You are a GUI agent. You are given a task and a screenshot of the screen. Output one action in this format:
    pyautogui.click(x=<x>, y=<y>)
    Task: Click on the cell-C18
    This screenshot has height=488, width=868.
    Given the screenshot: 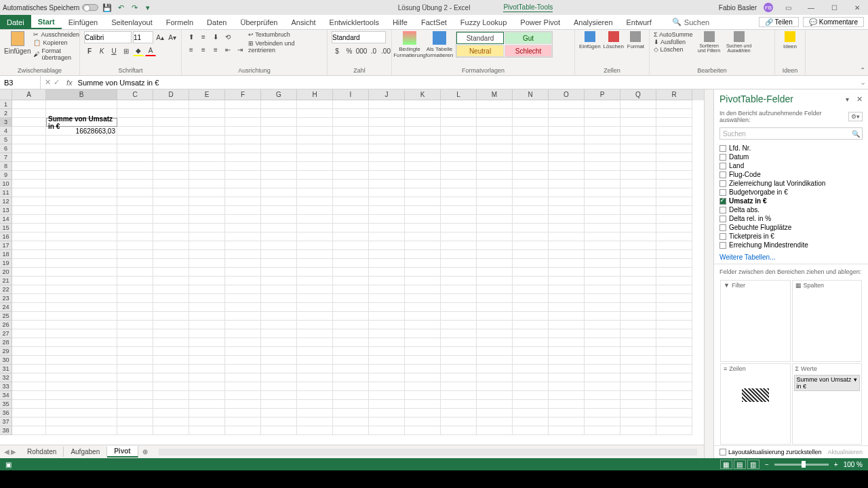 What is the action you would take?
    pyautogui.click(x=136, y=255)
    